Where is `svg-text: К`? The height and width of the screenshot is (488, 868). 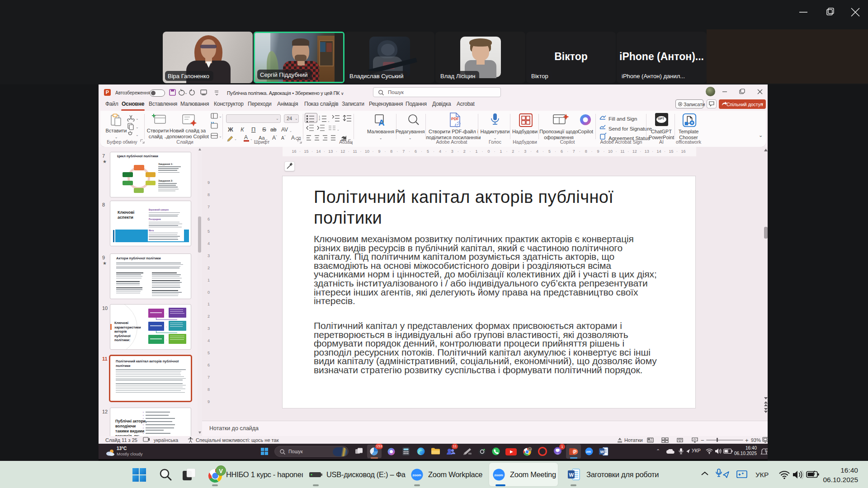 svg-text: К is located at coordinates (242, 129).